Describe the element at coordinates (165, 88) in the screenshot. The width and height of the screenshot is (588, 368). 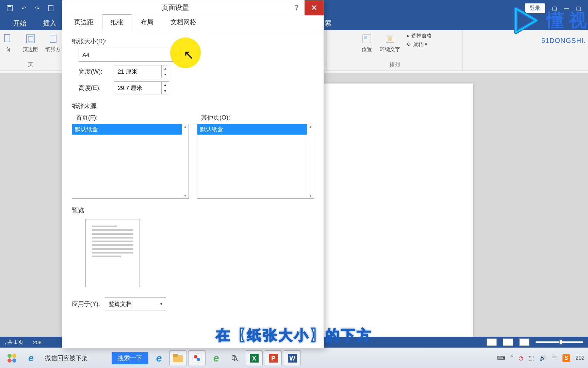
I see `height-spinner: ▲▼` at that location.